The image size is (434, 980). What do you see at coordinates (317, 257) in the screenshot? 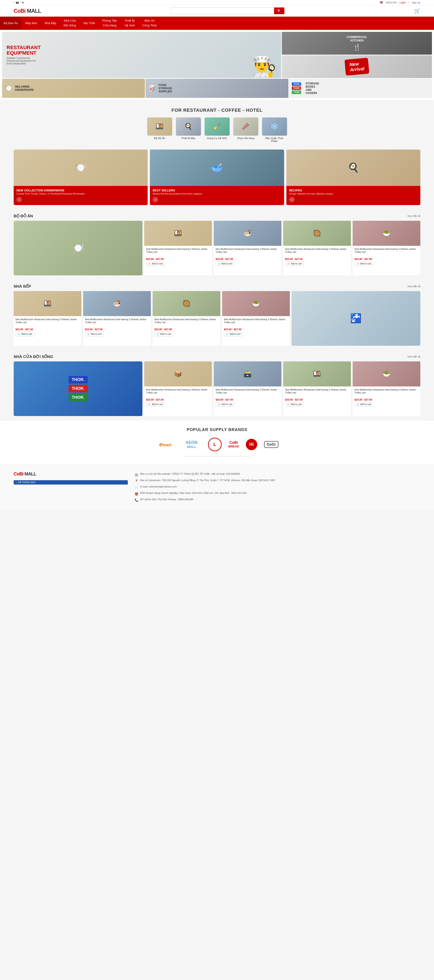
I see `product-body-2: New Multifunction Restaurant hotel leani…` at bounding box center [317, 257].